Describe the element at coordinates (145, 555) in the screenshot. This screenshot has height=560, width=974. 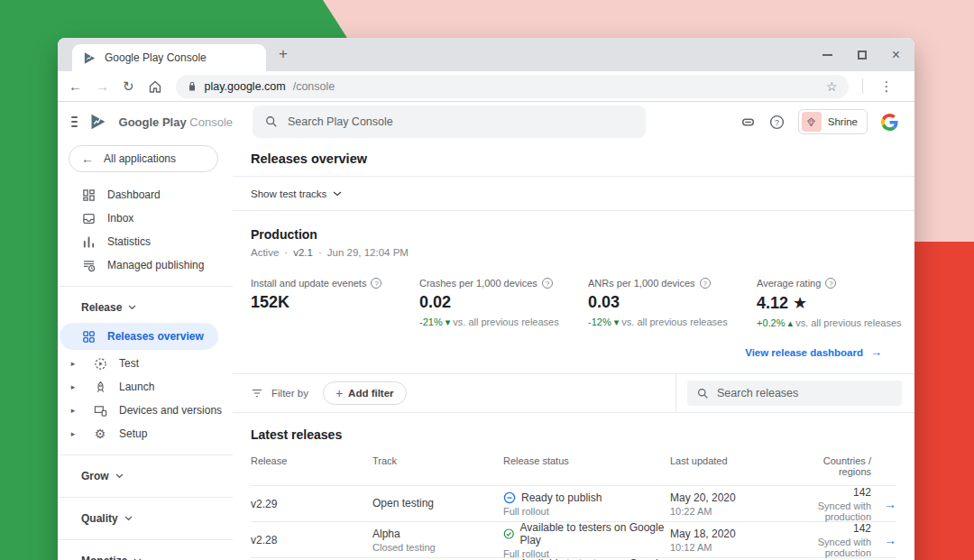
I see `sidebar-section-monetize: Monetize` at that location.